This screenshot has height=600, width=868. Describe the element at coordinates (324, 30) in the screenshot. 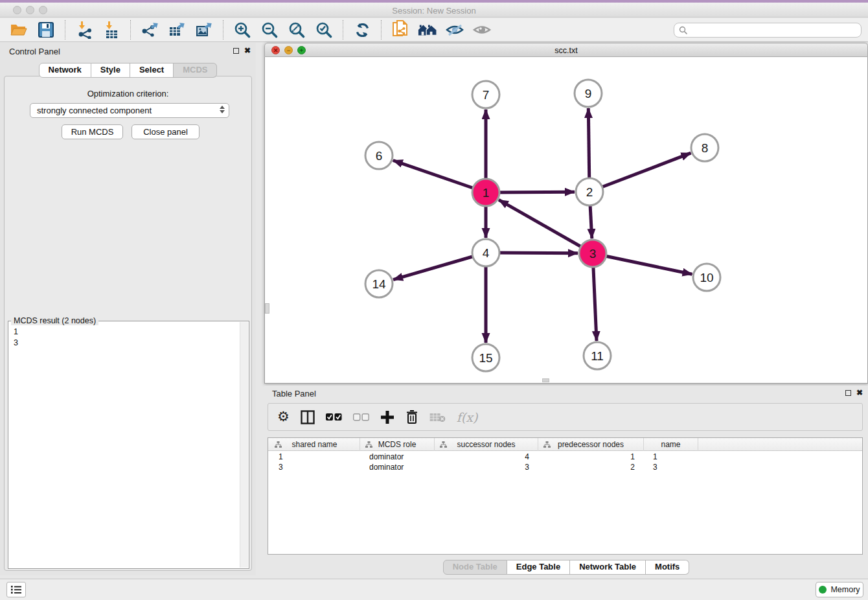

I see `zoom-selected-icon` at that location.